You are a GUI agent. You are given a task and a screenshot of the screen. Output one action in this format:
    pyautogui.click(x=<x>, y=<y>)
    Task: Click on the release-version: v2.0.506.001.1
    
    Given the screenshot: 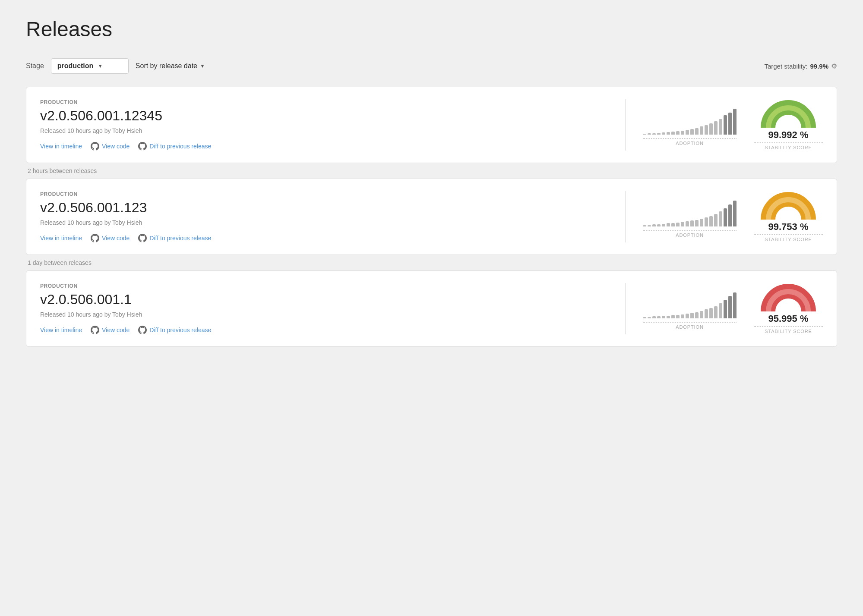 What is the action you would take?
    pyautogui.click(x=324, y=299)
    